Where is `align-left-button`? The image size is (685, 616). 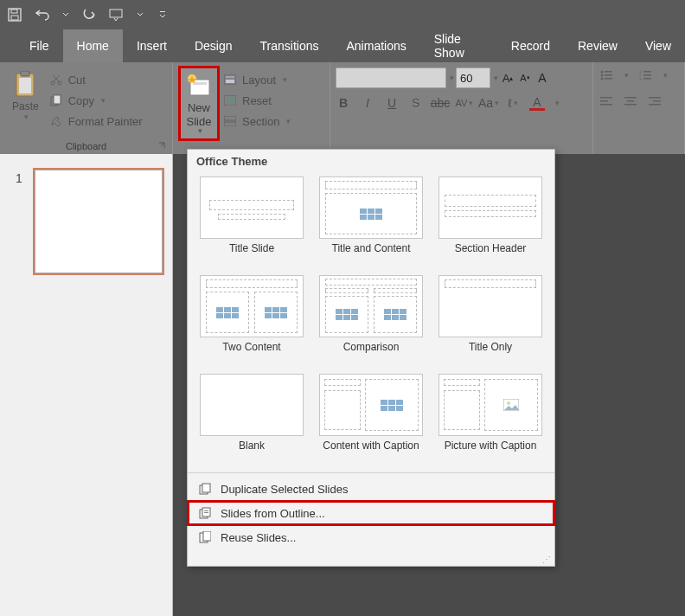
align-left-button is located at coordinates (606, 101).